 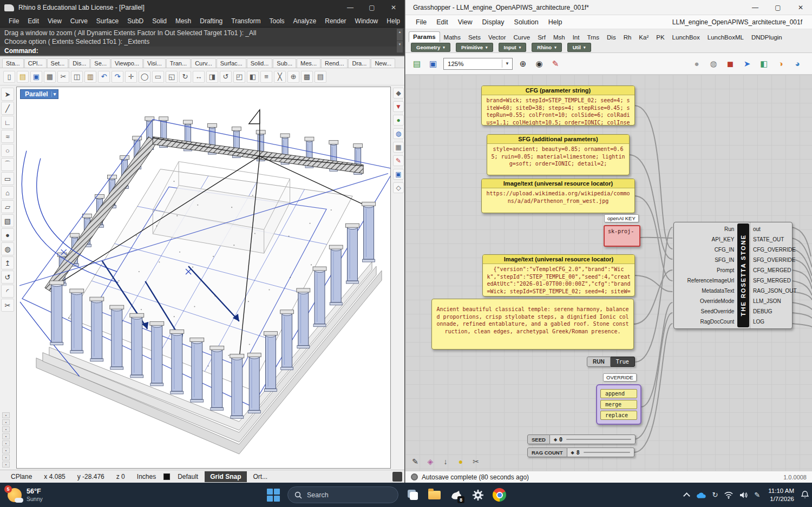 I want to click on gh-close-button: ✕, so click(x=801, y=8).